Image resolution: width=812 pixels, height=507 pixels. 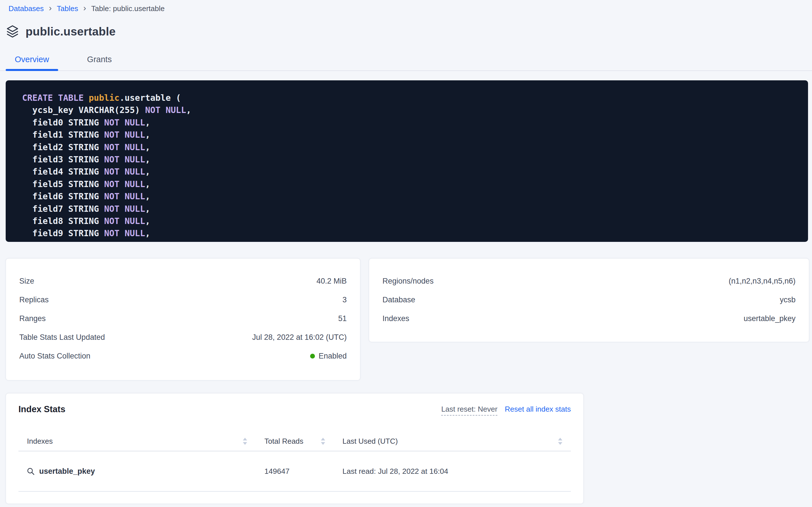 I want to click on page-title: public.usertable, so click(x=70, y=32).